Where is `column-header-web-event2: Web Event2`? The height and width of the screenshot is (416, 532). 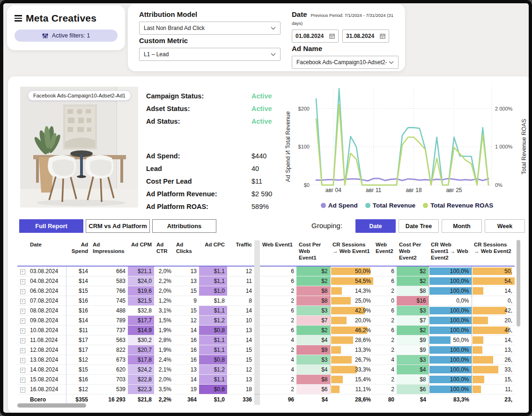
column-header-web-event2: Web Event2 is located at coordinates (385, 253).